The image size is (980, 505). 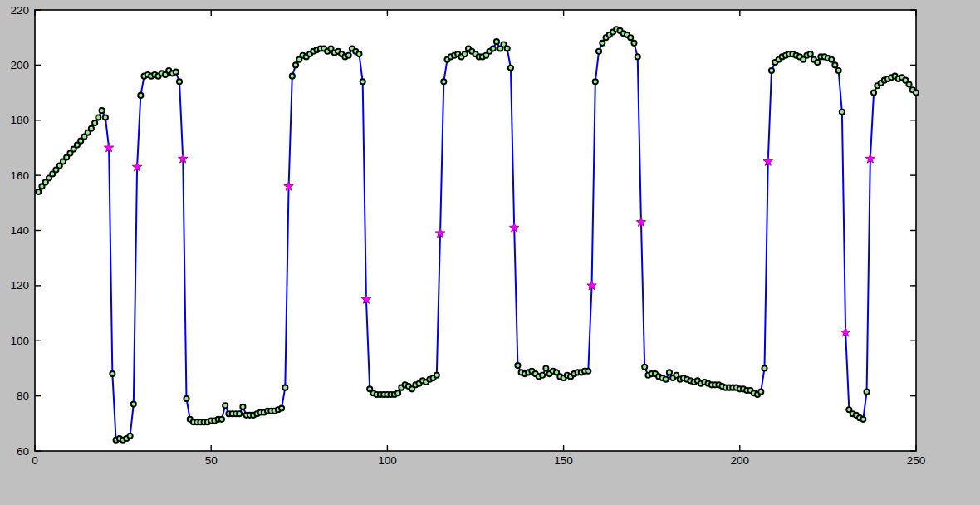 I want to click on x-axis-tick-label: 100, so click(x=387, y=460).